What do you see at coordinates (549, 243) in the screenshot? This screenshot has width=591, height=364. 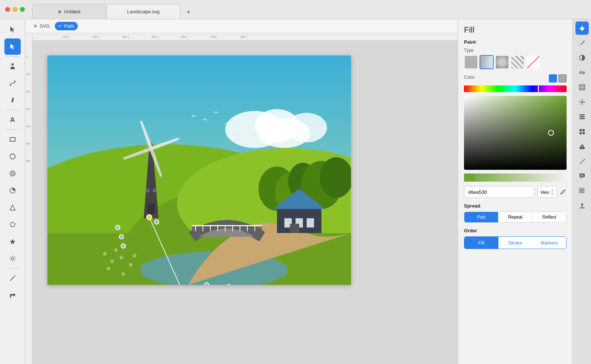 I see `order-tab-markers: Markers` at bounding box center [549, 243].